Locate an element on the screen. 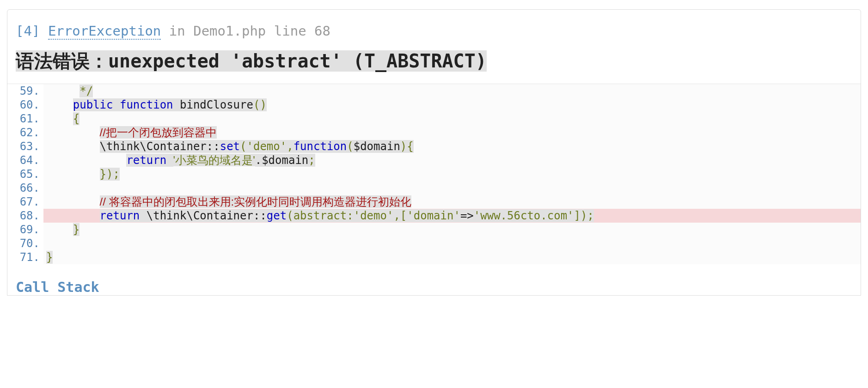 The height and width of the screenshot is (388, 868). line-code: \think\Container::set('demo',function($d… is located at coordinates (452, 146).